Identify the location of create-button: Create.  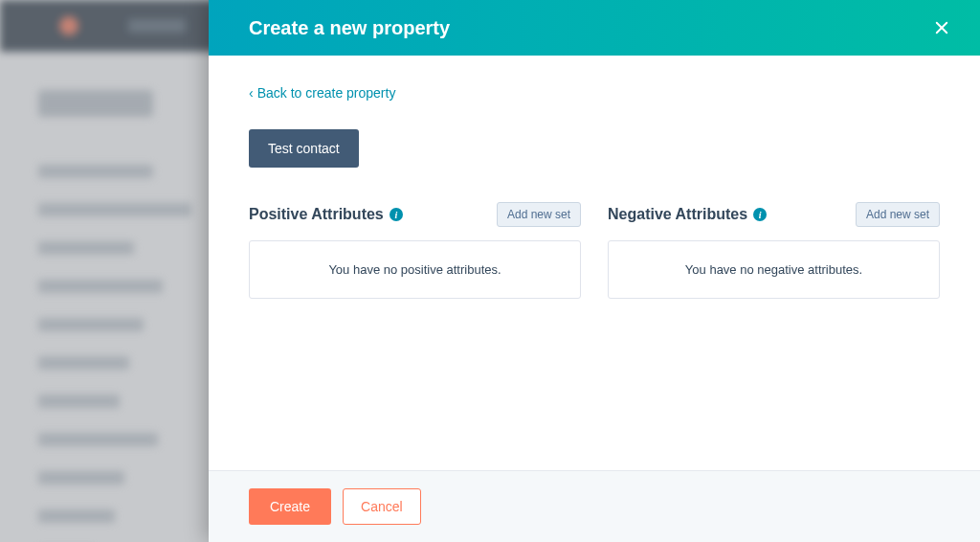
(290, 507).